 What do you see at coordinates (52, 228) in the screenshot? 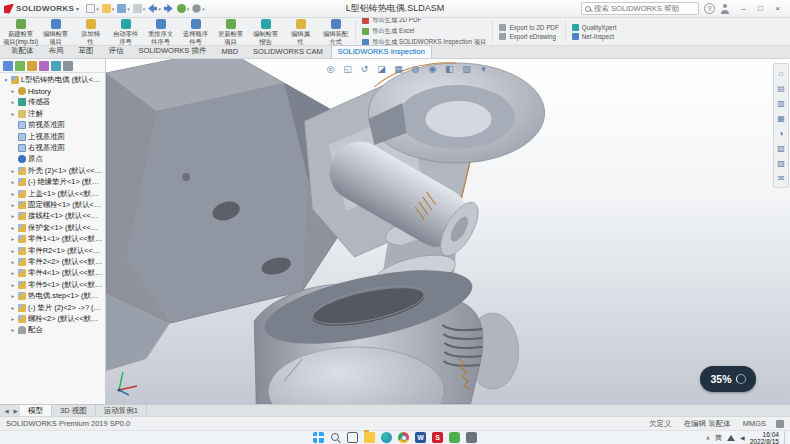
I see `tree-item: ▸ 保护套<1> (默认<<默认>_显示状态...` at bounding box center [52, 228].